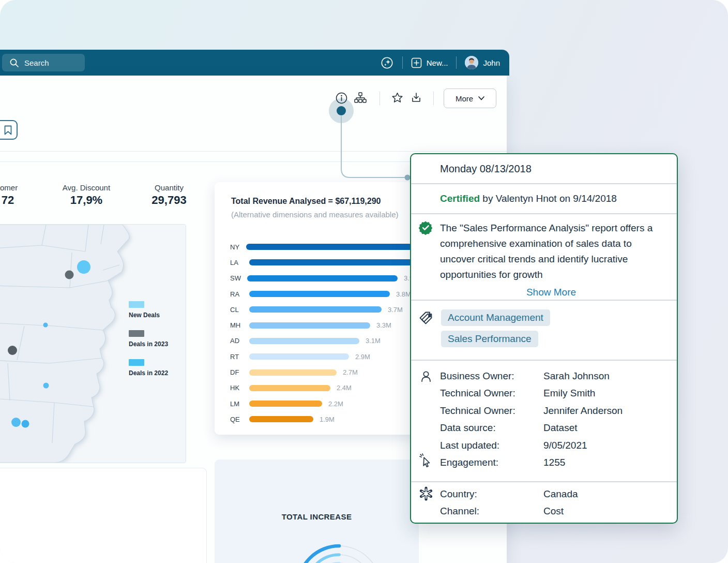  Describe the element at coordinates (341, 98) in the screenshot. I see `info-icon` at that location.